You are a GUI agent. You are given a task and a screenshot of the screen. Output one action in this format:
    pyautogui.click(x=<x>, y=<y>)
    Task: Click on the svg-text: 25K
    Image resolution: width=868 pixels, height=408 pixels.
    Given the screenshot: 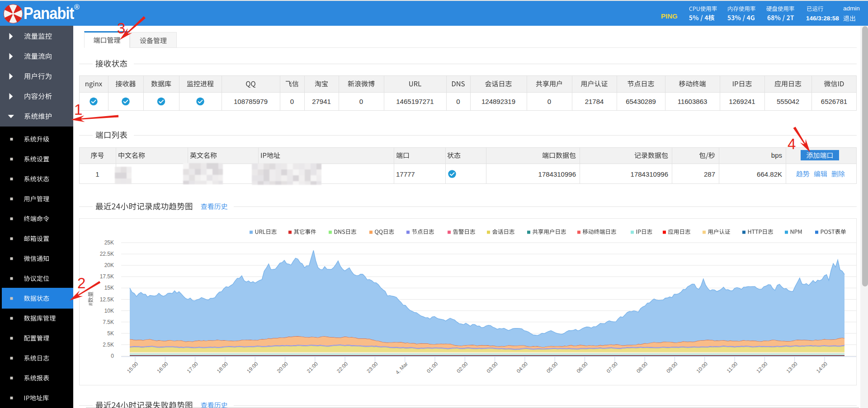 What is the action you would take?
    pyautogui.click(x=109, y=243)
    